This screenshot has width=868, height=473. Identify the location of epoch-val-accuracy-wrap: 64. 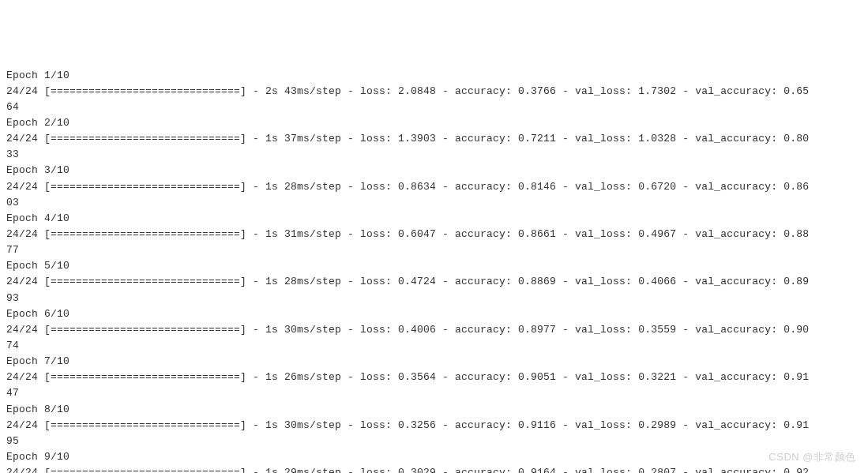
(434, 107).